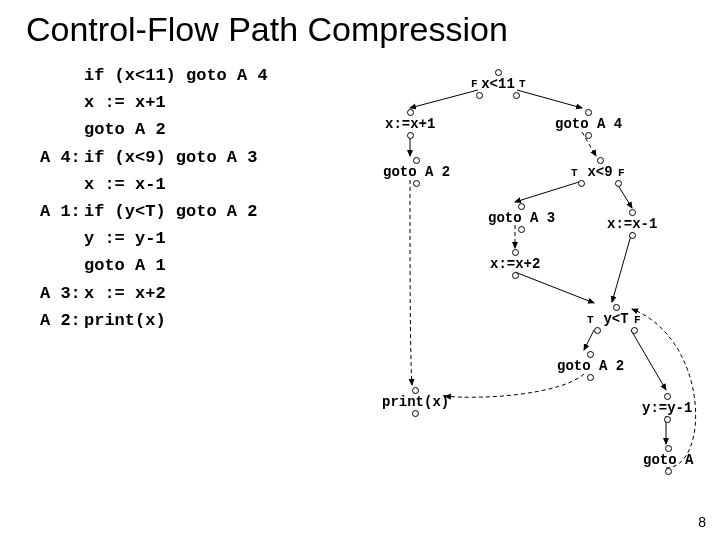  What do you see at coordinates (600, 172) in the screenshot?
I see `node-cond-x-lt-9: x<9` at bounding box center [600, 172].